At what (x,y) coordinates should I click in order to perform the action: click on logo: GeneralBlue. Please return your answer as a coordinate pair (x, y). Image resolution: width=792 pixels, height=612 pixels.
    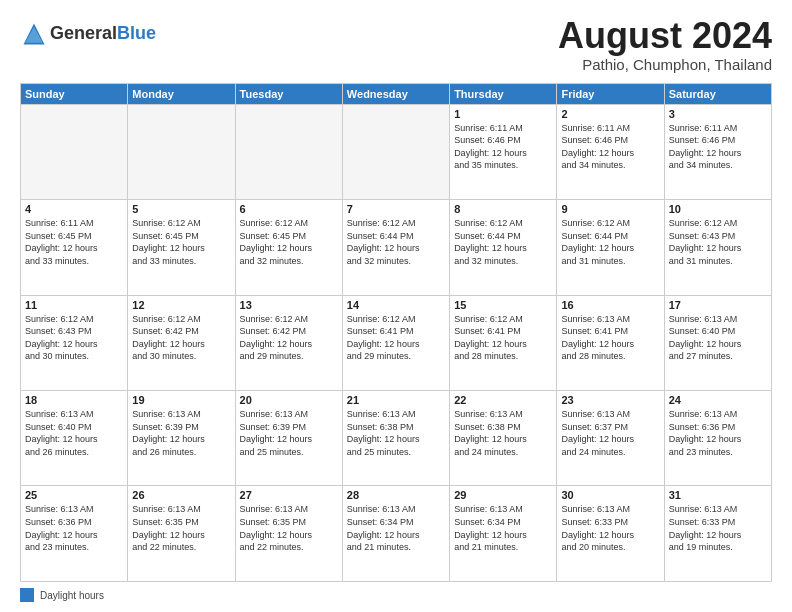
    Looking at the image, I should click on (88, 34).